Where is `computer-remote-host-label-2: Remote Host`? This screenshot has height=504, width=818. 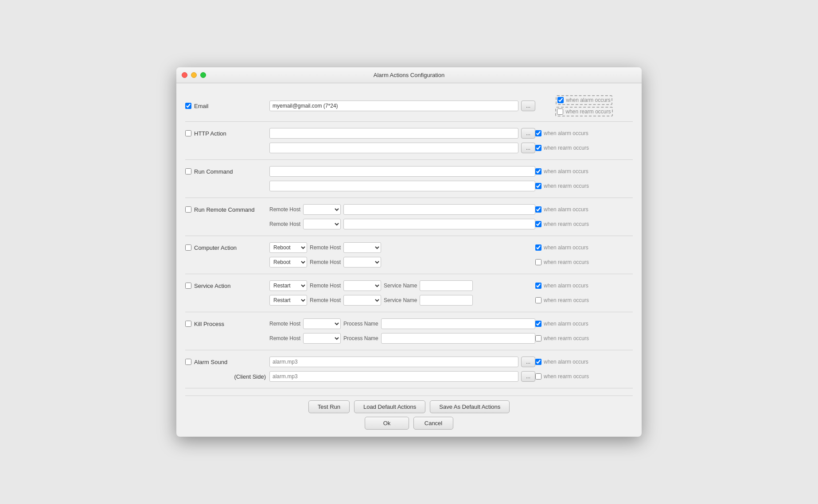
computer-remote-host-label-2: Remote Host is located at coordinates (325, 262).